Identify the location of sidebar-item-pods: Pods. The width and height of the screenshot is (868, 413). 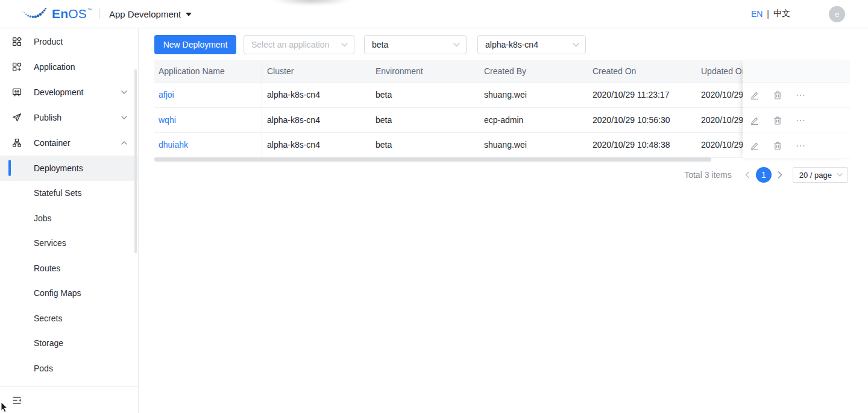
(69, 368).